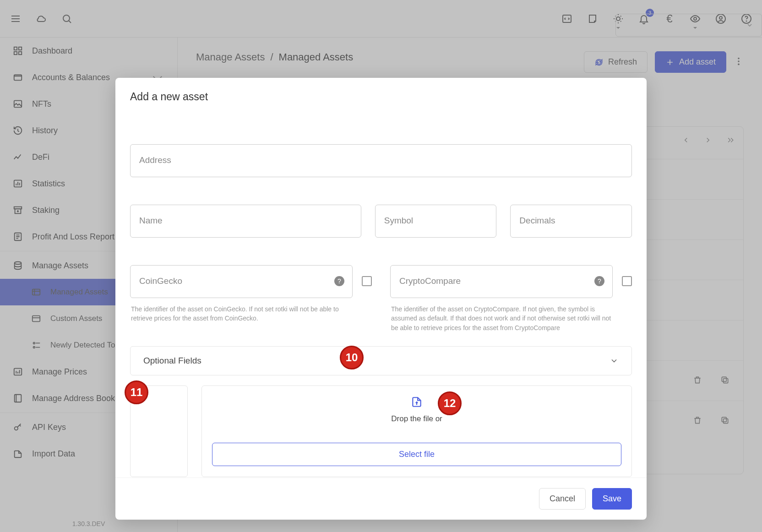 This screenshot has width=762, height=532. Describe the element at coordinates (417, 431) in the screenshot. I see `file-dropzone: Drop the file or Select file` at that location.